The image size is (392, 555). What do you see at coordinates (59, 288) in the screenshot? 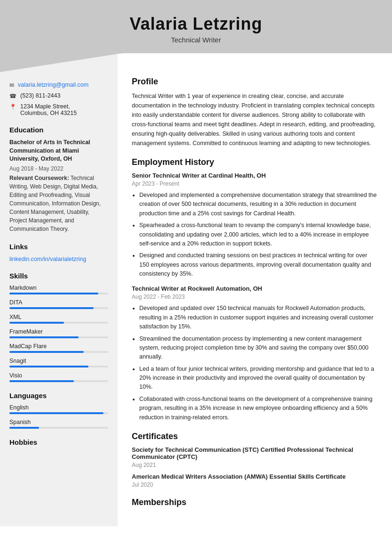
I see `skill-name: Markdown` at bounding box center [59, 288].